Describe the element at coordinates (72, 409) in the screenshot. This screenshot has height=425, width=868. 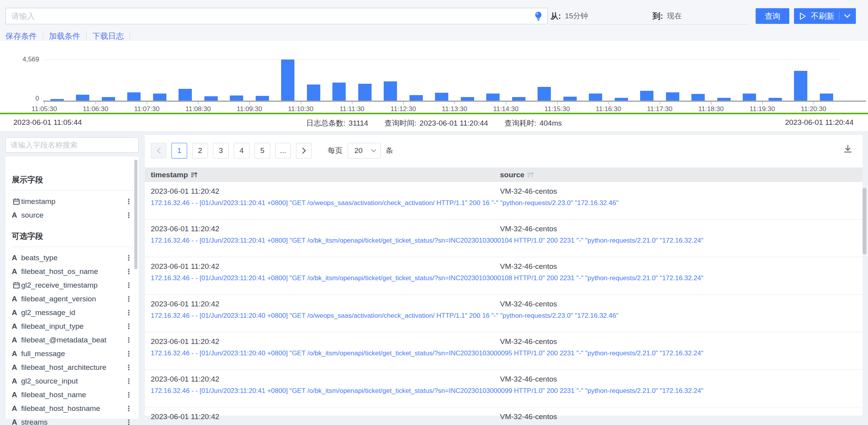
I see `field-item-filebeat_host_hostname: Afilebeat_host_hostname⋮` at that location.